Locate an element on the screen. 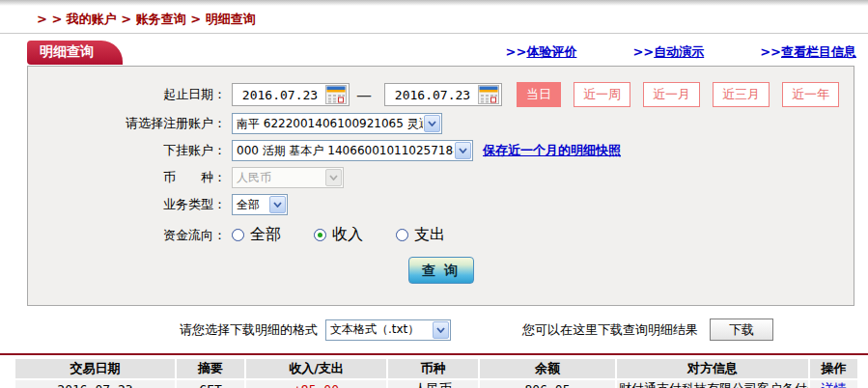 The height and width of the screenshot is (388, 868). currency-label: 币 种： is located at coordinates (127, 178).